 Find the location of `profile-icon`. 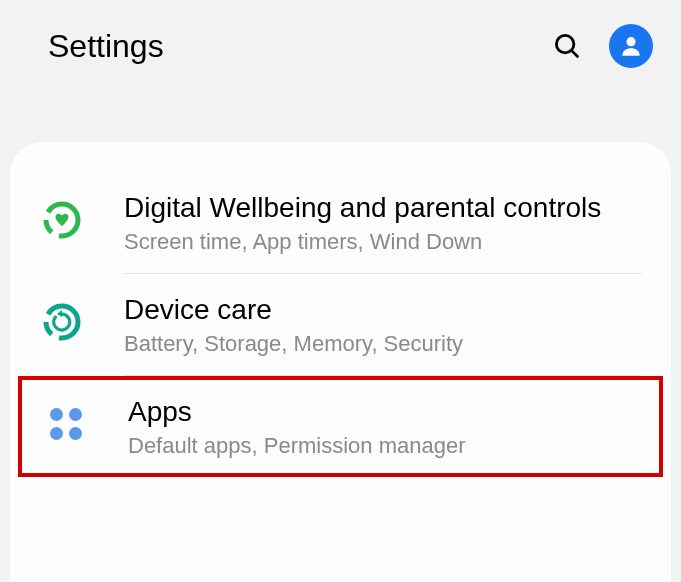

profile-icon is located at coordinates (631, 46).